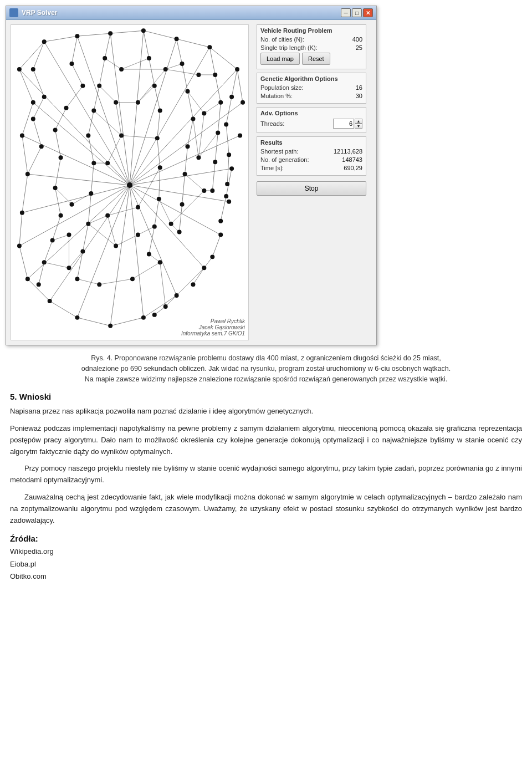 The image size is (532, 765). I want to click on close-button: ✕, so click(368, 13).